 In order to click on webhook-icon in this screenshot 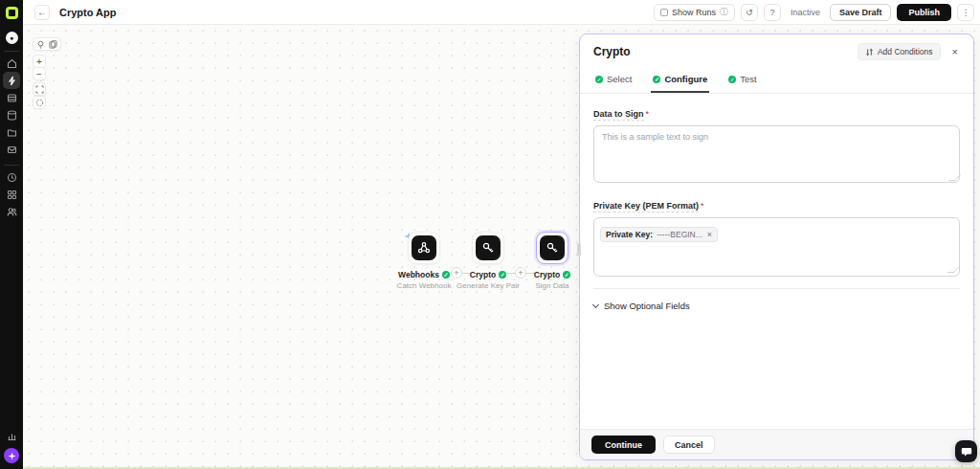, I will do `click(424, 248)`.